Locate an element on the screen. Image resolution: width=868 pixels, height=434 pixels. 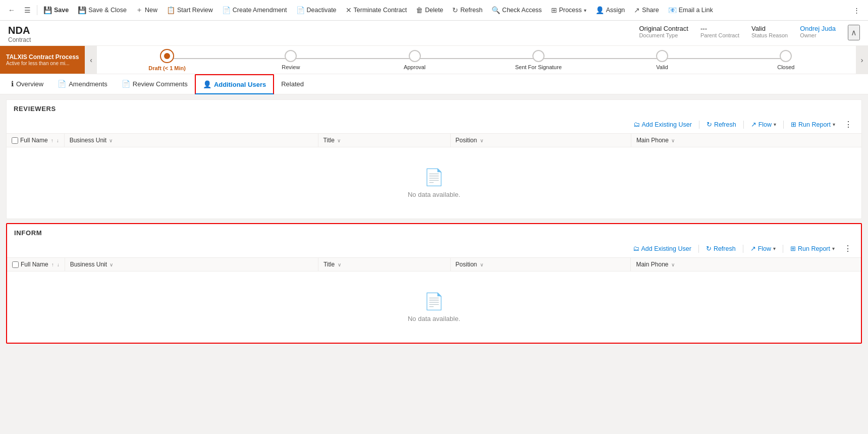
add-user-icon: 🗂 is located at coordinates (637, 124).